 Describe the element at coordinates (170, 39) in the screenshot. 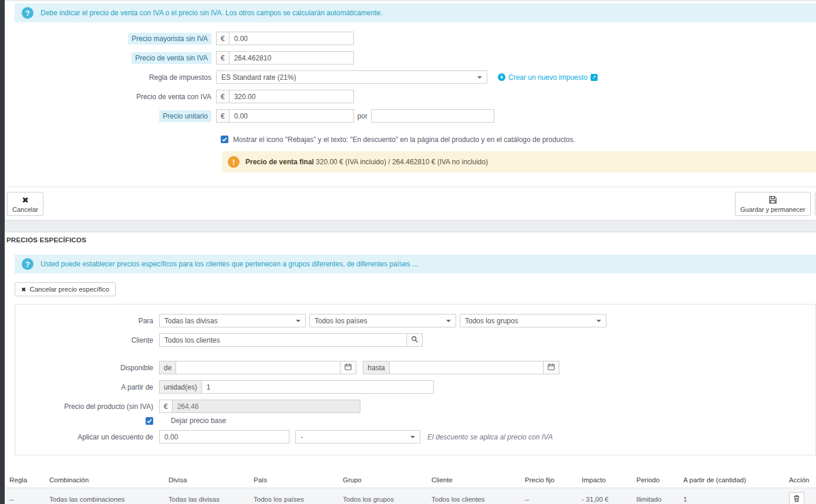

I see `wholesale-price-label: Precio mayorista sin IVA` at that location.